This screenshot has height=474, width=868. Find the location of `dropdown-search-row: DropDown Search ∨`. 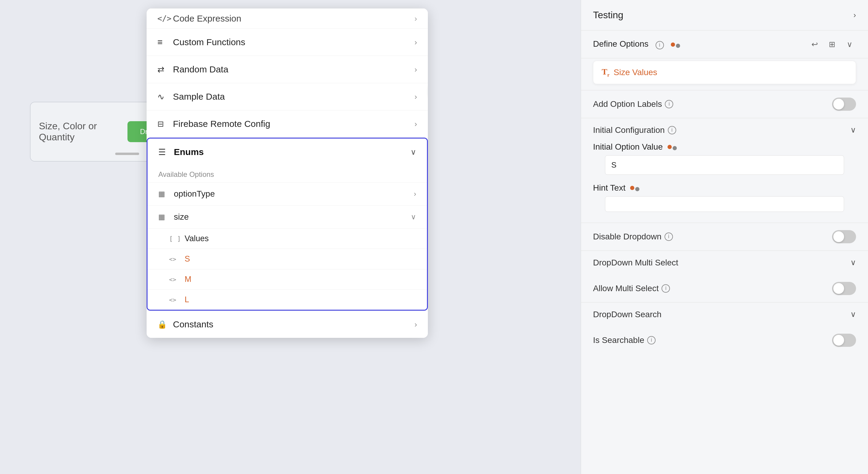

dropdown-search-row: DropDown Search ∨ is located at coordinates (724, 315).